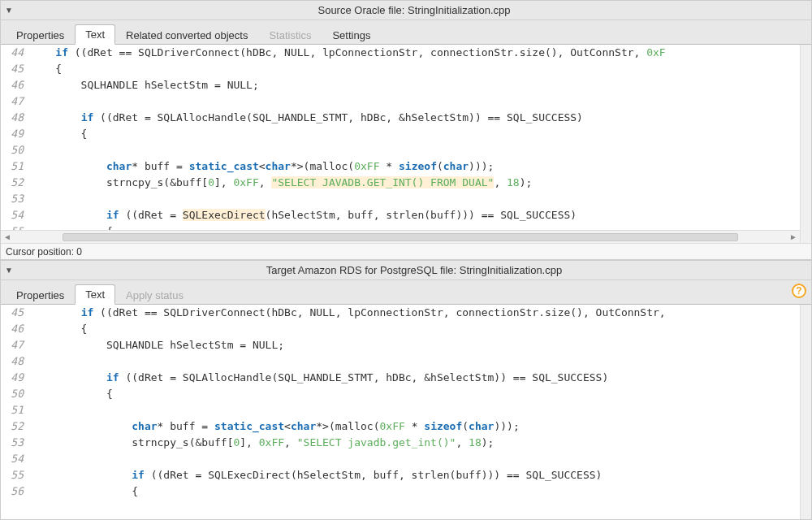  I want to click on tab-settings: Settings, so click(351, 35).